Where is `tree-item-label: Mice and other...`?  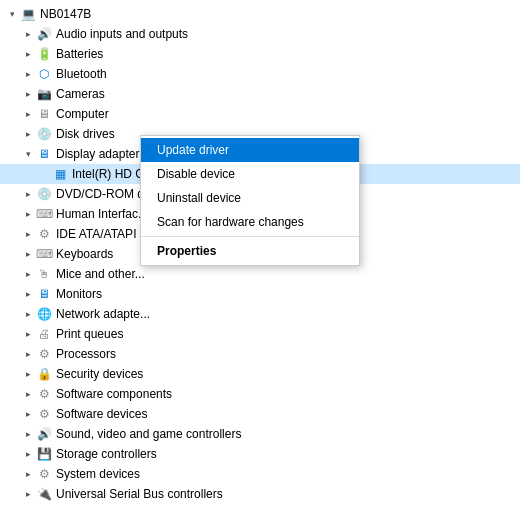
tree-item-label: Mice and other... is located at coordinates (288, 274).